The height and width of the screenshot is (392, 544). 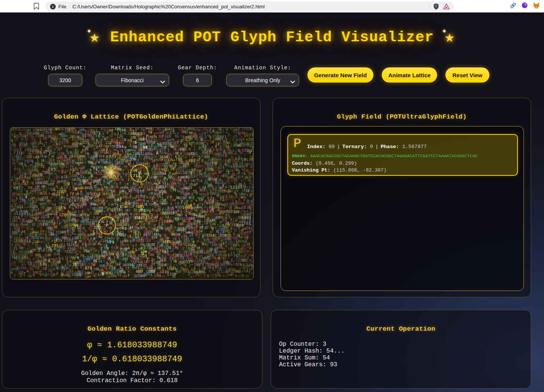 What do you see at coordinates (401, 349) in the screenshot?
I see `current-operation-panel: Current Operation Op Counter: 3 Ledger H…` at bounding box center [401, 349].